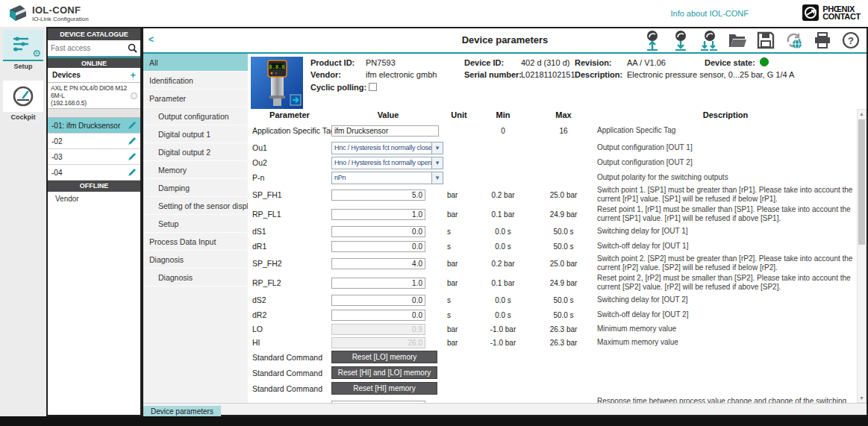  I want to click on cyclic-polling-checkbox, so click(373, 87).